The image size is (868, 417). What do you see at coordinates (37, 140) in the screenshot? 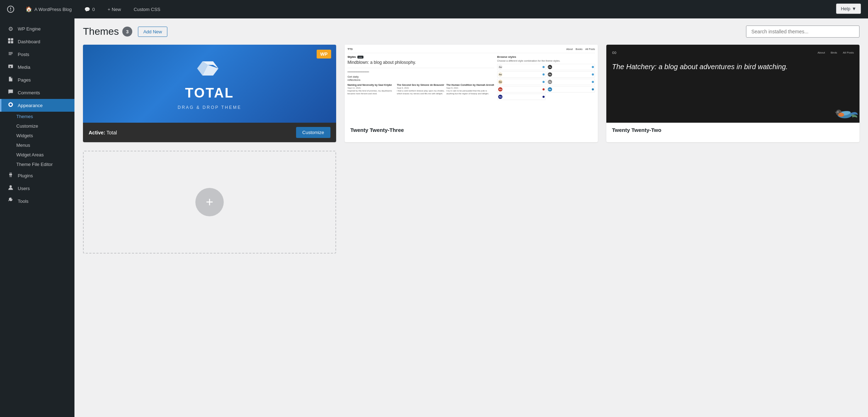
I see `appearance-submenu: Themes Customize Widgets Menus Widget Ar…` at bounding box center [37, 140].